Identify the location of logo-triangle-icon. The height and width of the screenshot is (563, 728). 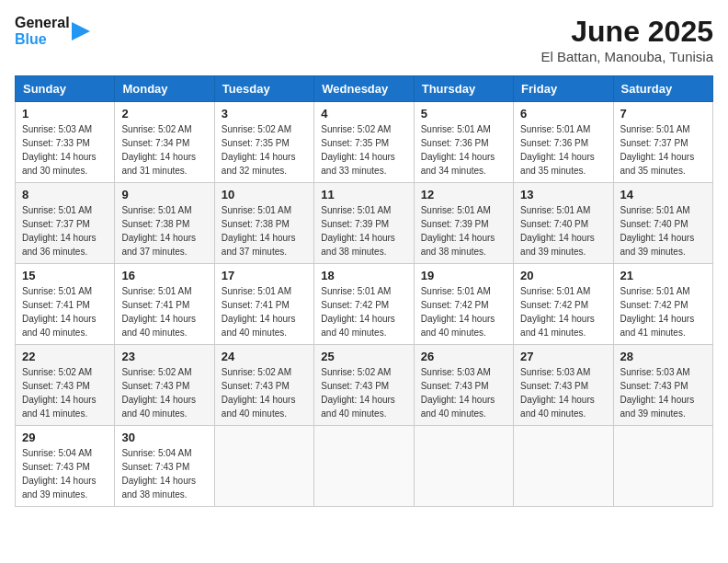
(81, 31).